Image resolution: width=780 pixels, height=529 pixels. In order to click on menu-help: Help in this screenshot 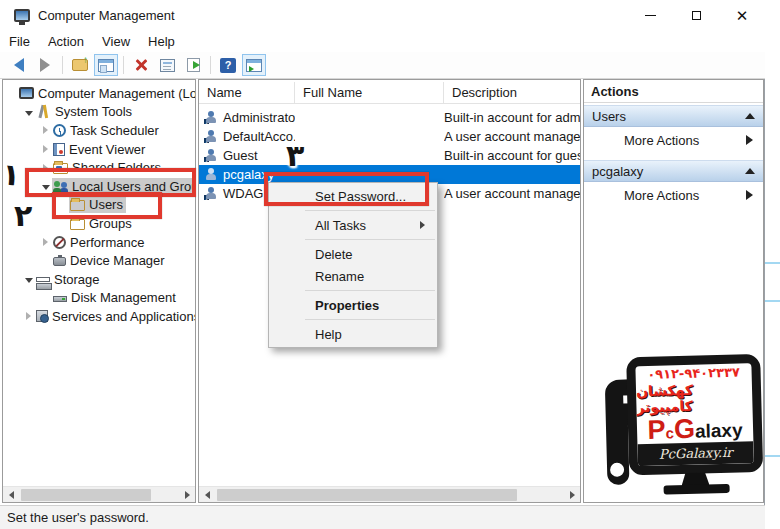, I will do `click(162, 42)`.